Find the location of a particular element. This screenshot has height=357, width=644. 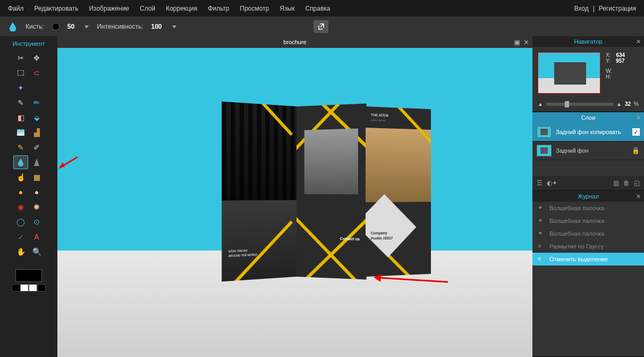

text-icon: A is located at coordinates (37, 237).